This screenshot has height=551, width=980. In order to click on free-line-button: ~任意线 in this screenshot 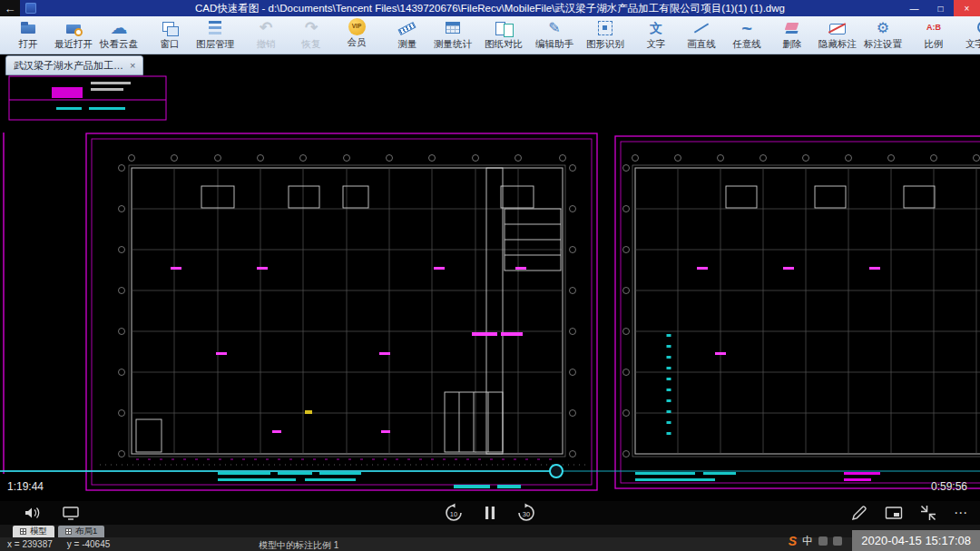, I will do `click(747, 34)`.